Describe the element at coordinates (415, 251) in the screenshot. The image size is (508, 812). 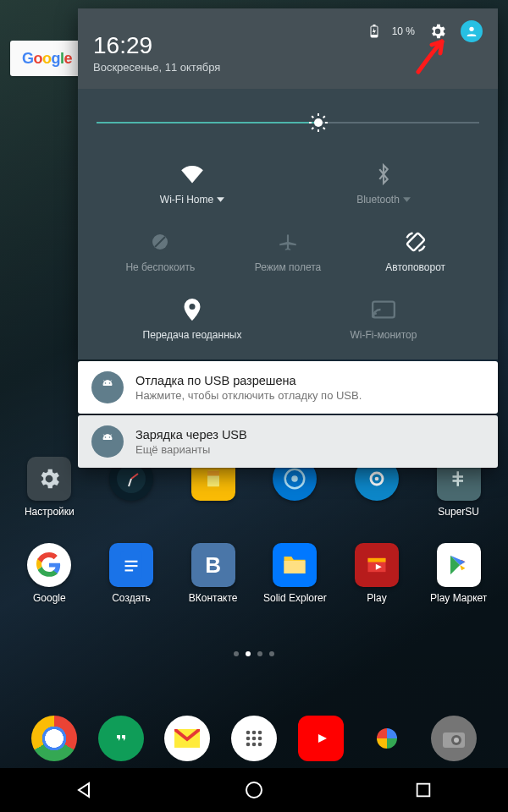
I see `qs-tile-rotate: Автоповорот` at that location.